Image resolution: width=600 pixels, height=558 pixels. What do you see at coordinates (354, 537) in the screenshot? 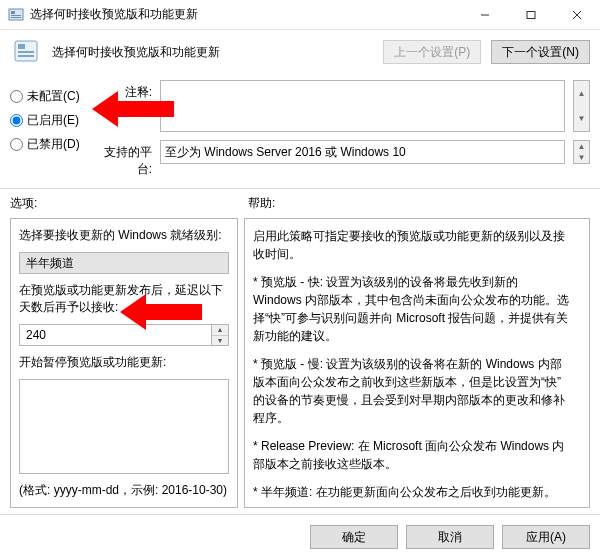
I see `ok-button: 确定` at bounding box center [354, 537].